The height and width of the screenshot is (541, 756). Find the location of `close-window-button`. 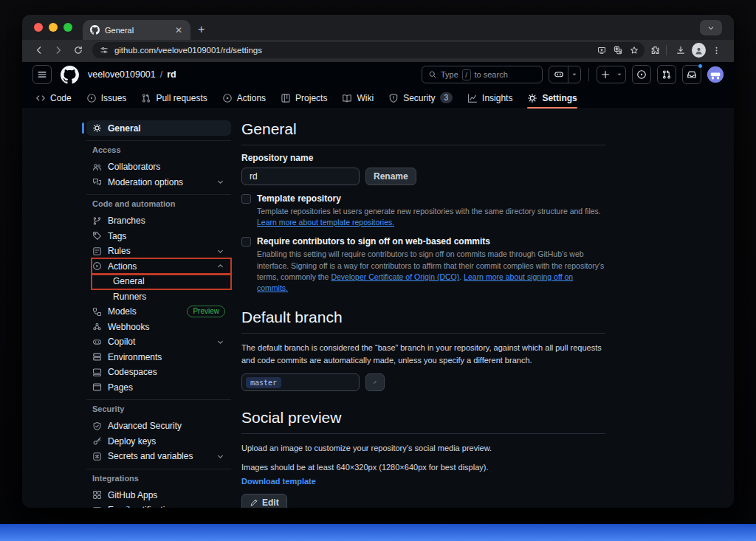

close-window-button is located at coordinates (38, 27).